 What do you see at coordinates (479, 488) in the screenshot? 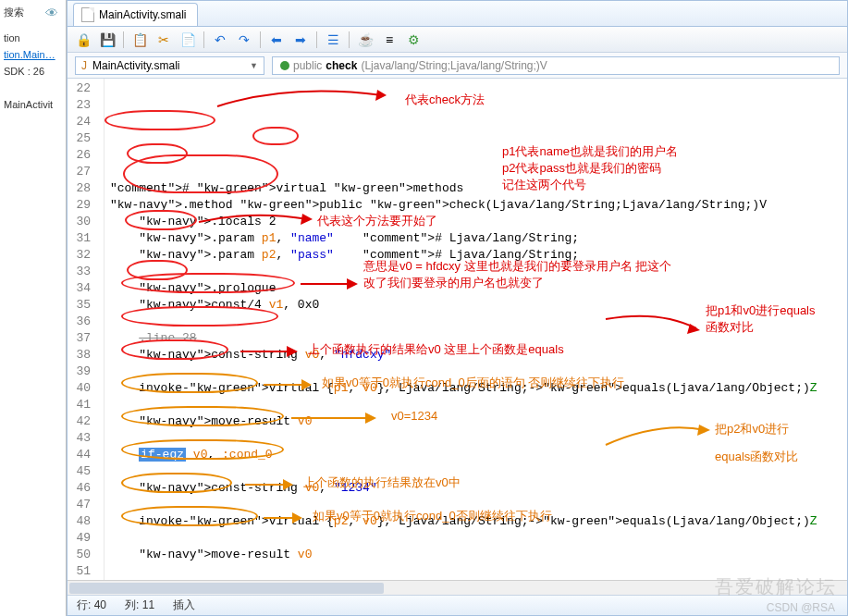
I see `code-line: "kw-navy">const-string v0, "1234"` at bounding box center [479, 488].